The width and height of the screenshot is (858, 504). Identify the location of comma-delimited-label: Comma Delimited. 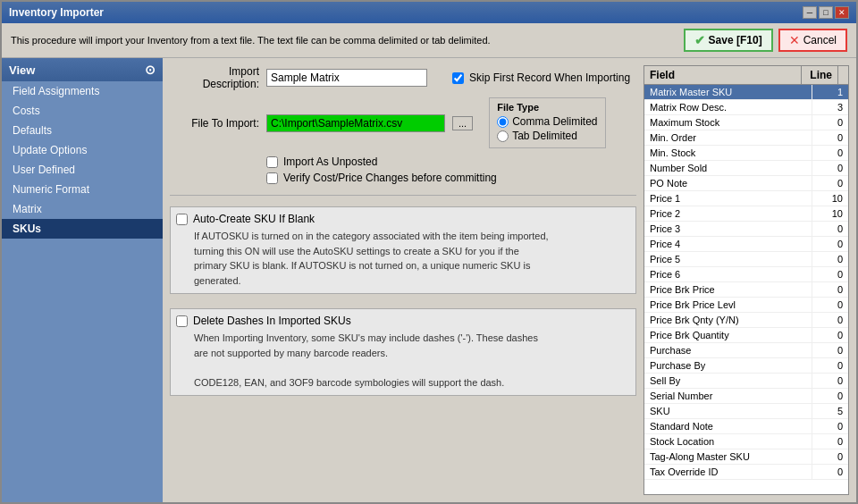
(554, 122).